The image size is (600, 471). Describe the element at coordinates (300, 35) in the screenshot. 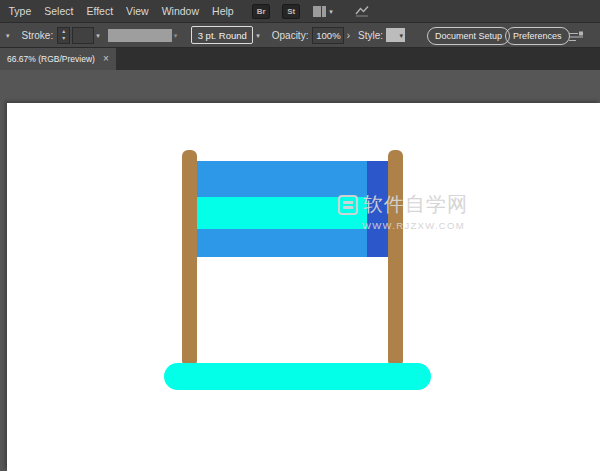

I see `control-bar: ▾ Stroke: ▴ ▾ ▾ ▾ 3 pt. Round ▾ Opacity:…` at that location.